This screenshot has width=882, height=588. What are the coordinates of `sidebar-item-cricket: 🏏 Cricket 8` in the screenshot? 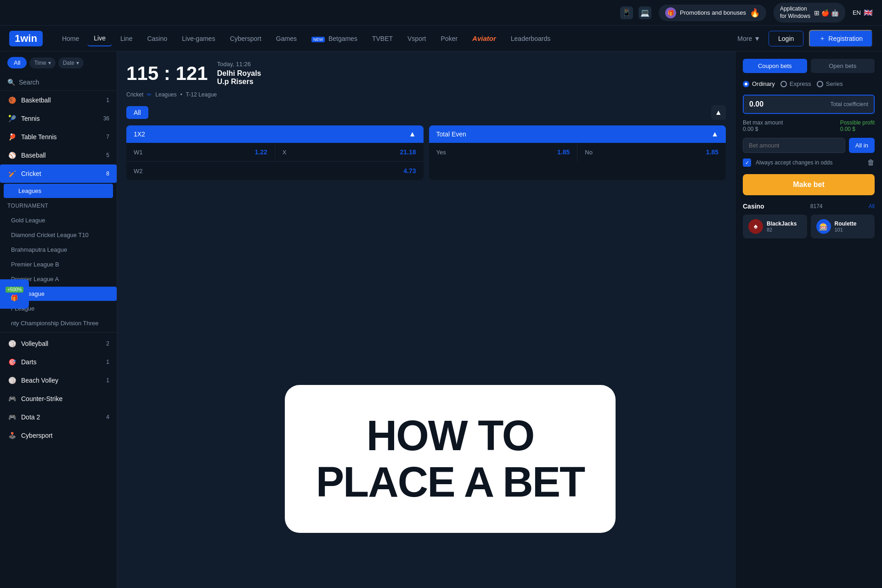 It's located at (58, 174).